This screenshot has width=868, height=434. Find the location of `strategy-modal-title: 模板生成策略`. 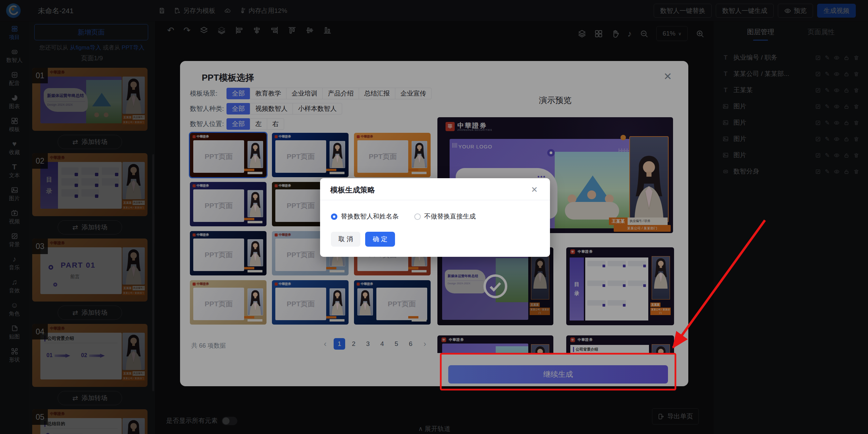

strategy-modal-title: 模板生成策略 is located at coordinates (353, 190).